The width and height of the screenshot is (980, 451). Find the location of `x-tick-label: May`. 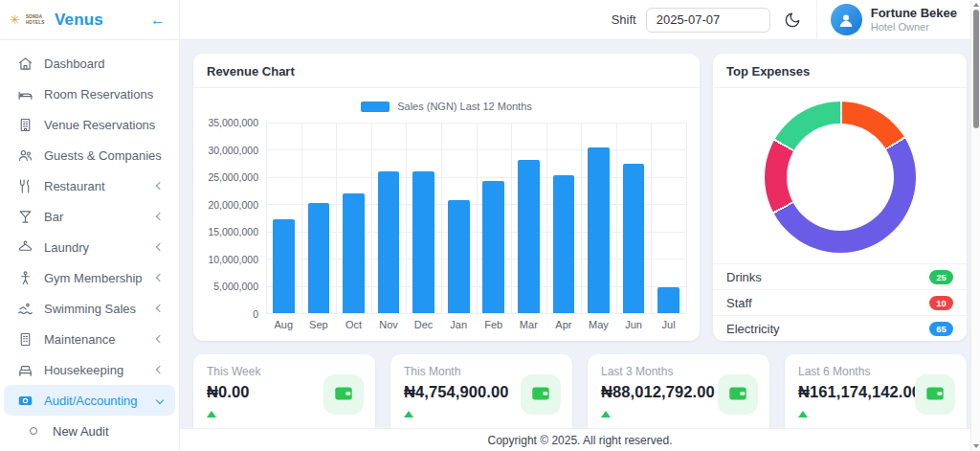

x-tick-label: May is located at coordinates (599, 325).